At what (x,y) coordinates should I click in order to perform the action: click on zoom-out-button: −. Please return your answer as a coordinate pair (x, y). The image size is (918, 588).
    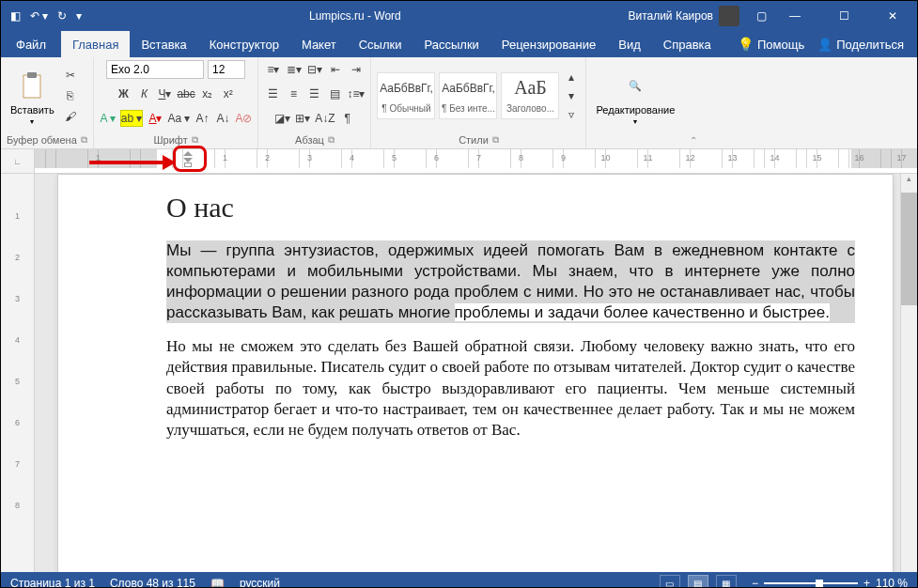
    Looking at the image, I should click on (755, 582).